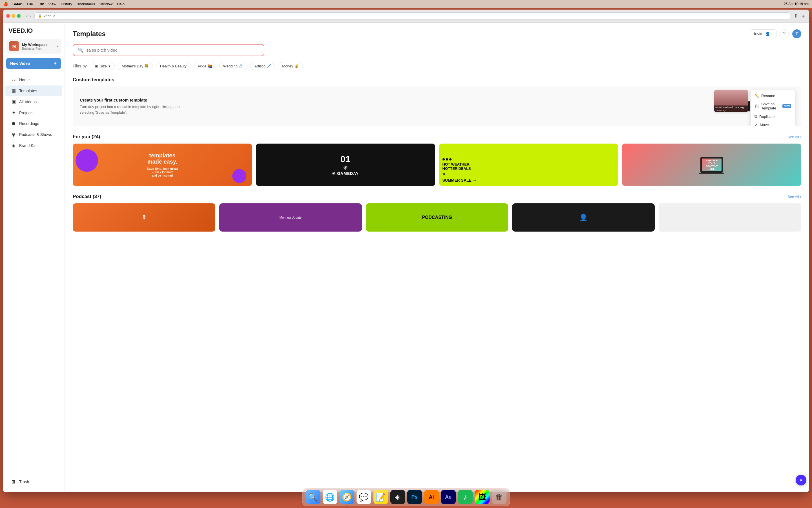 This screenshot has height=508, width=812. I want to click on save-template-label: Save as Template, so click(771, 106).